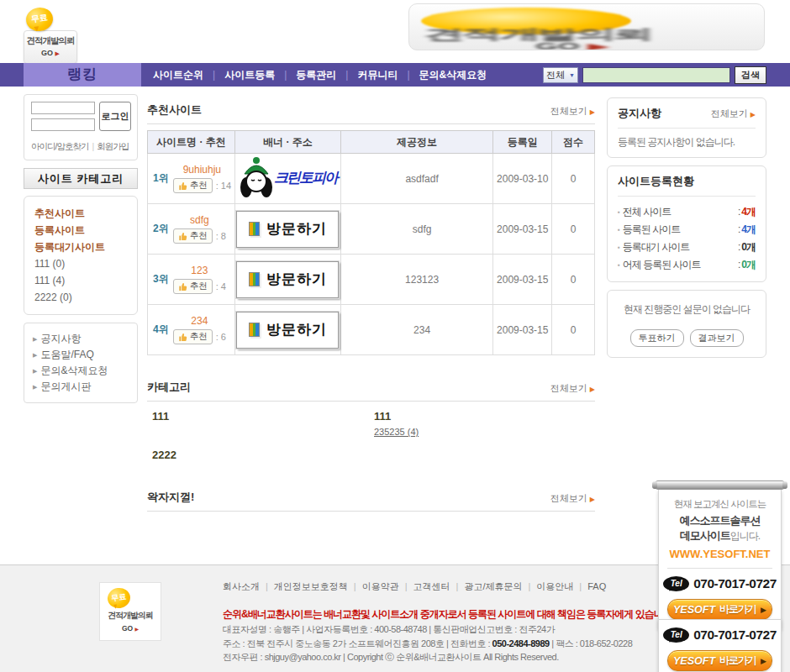  What do you see at coordinates (81, 354) in the screenshot?
I see `sidebar-item-help-faq: ▶도움말/FAQ` at bounding box center [81, 354].